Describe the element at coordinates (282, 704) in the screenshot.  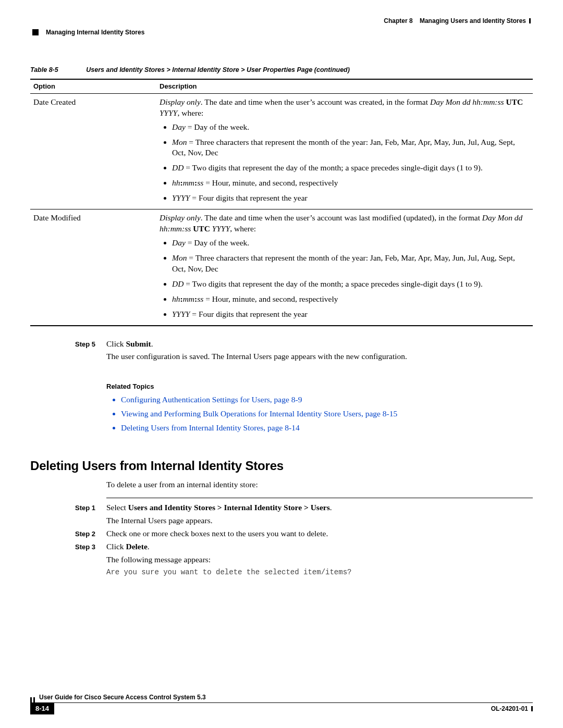
I see `page-footer: User Guide for Cisco Secure Access Contr…` at that location.